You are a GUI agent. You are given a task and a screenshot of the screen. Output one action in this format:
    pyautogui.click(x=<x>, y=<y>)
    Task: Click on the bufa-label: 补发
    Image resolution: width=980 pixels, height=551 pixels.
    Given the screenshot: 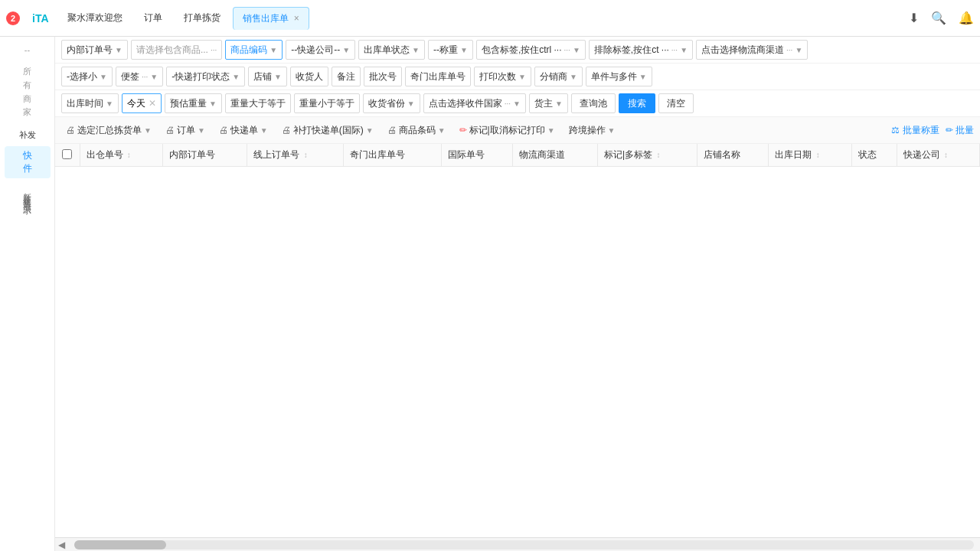 What is the action you would take?
    pyautogui.click(x=28, y=135)
    